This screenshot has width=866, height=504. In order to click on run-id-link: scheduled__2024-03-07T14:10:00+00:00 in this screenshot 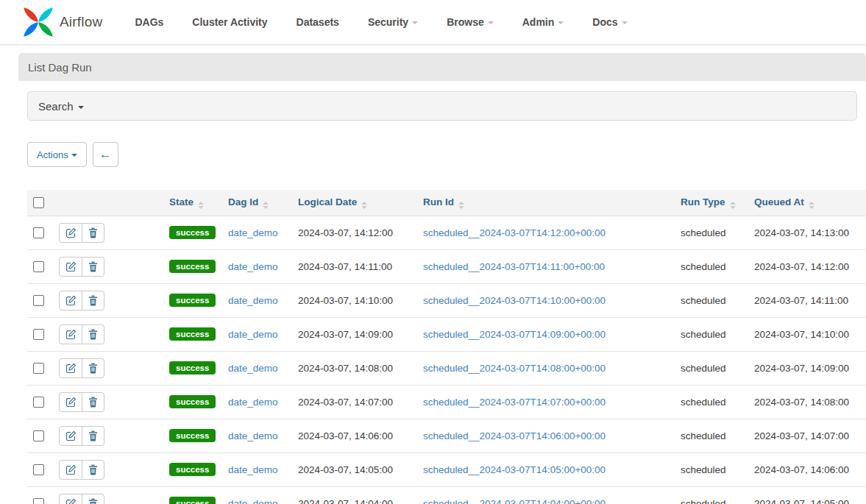, I will do `click(514, 300)`.